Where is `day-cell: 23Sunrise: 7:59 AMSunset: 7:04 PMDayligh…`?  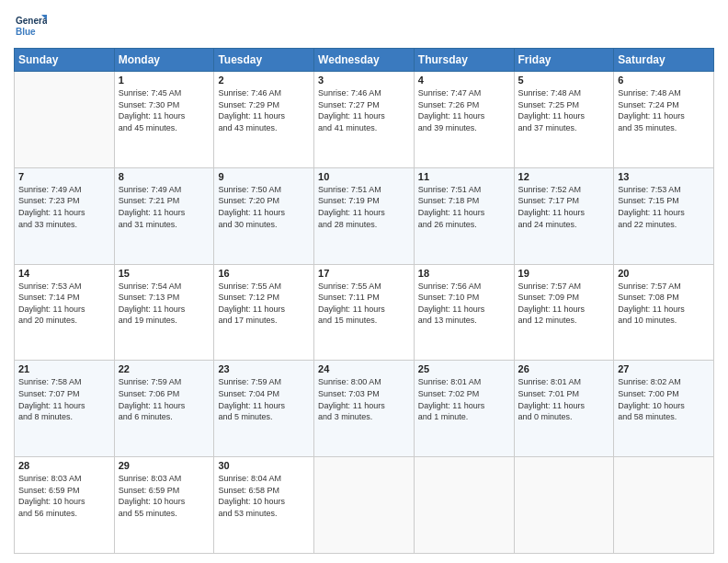
day-cell: 23Sunrise: 7:59 AMSunset: 7:04 PMDayligh… is located at coordinates (265, 408).